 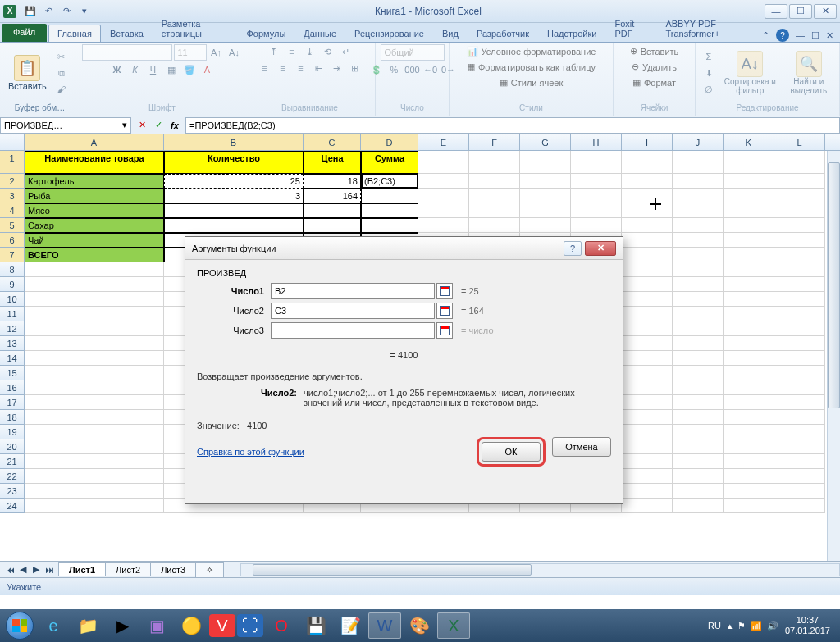 I want to click on align-center-icon: ≡, so click(x=283, y=68).